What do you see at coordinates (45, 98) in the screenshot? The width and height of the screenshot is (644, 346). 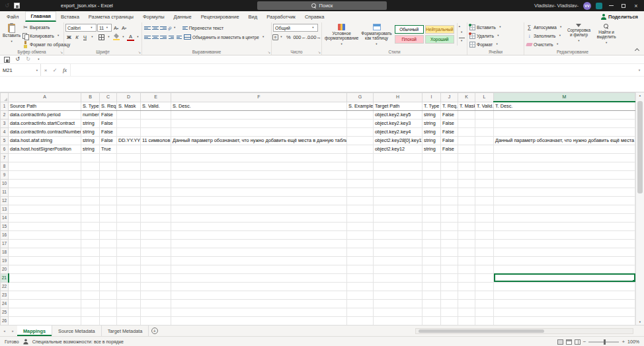 I see `column-header-A: A` at bounding box center [45, 98].